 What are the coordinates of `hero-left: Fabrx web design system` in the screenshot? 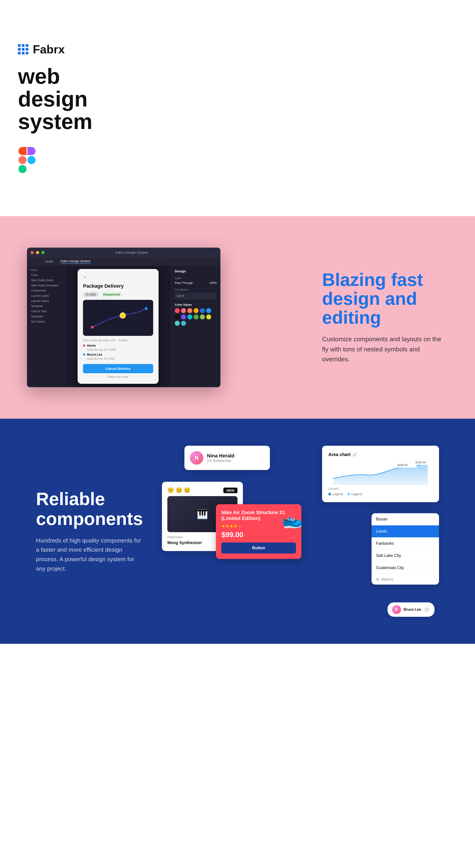 It's located at (65, 108).